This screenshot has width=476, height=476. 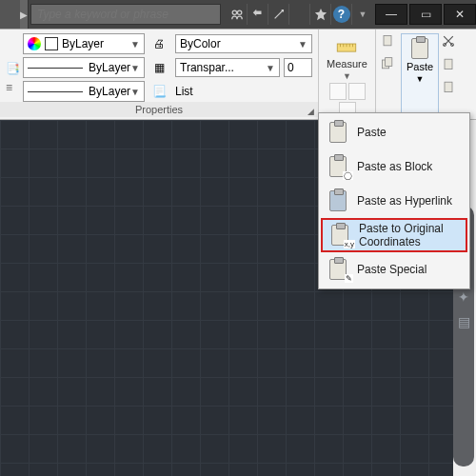 What do you see at coordinates (159, 68) in the screenshot?
I see `transparency-icon: ▦` at bounding box center [159, 68].